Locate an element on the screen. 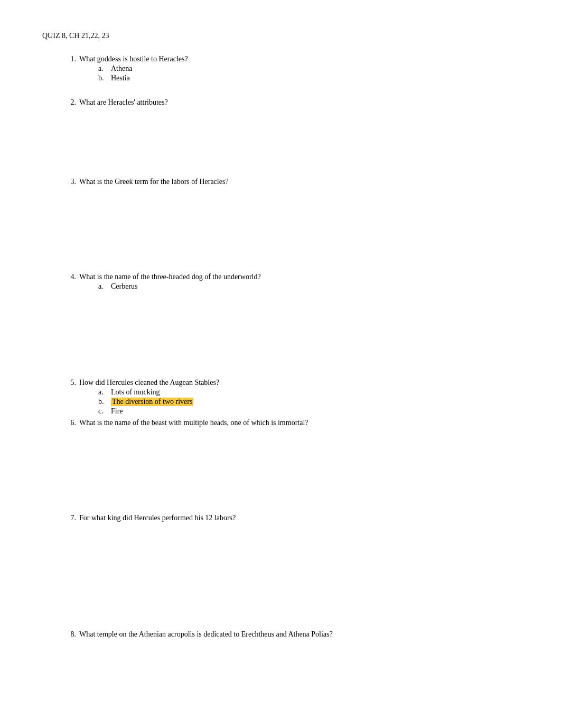 Image resolution: width=561 pixels, height=728 pixels. sub-letter-1b: b. is located at coordinates (102, 78).